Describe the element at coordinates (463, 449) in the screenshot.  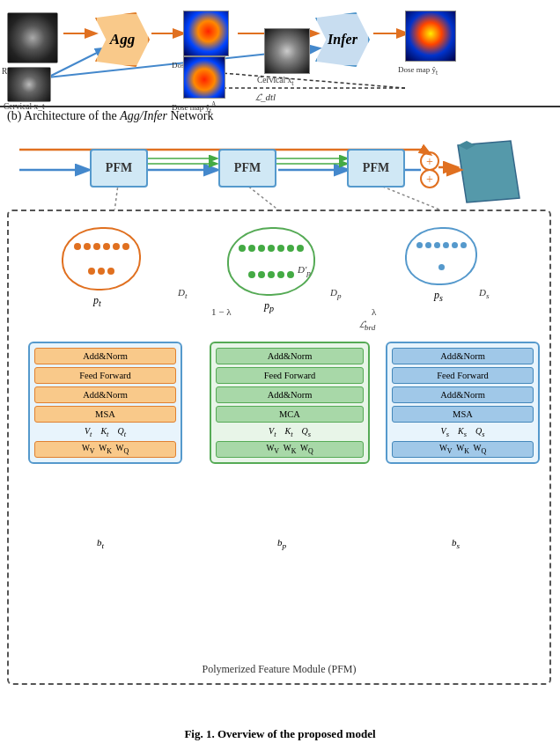
I see `right-weights: WV WK WQ` at that location.